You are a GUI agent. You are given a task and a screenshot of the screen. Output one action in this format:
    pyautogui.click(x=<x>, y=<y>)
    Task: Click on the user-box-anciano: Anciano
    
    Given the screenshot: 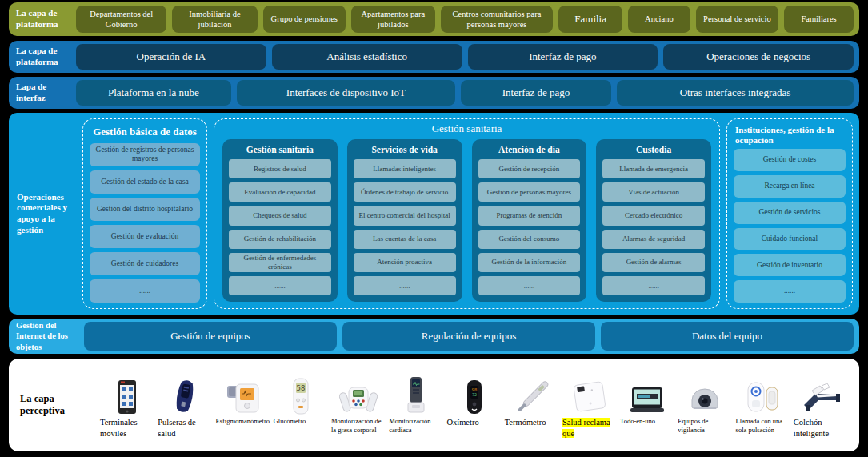 What is the action you would take?
    pyautogui.click(x=659, y=19)
    